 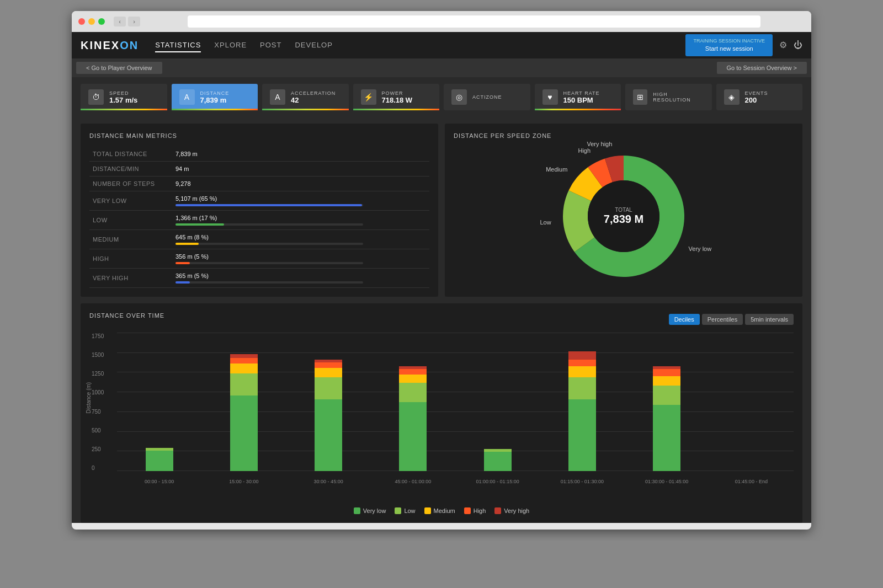 I want to click on bar-group: 01:30:00 - 01:45:00, so click(x=667, y=402).